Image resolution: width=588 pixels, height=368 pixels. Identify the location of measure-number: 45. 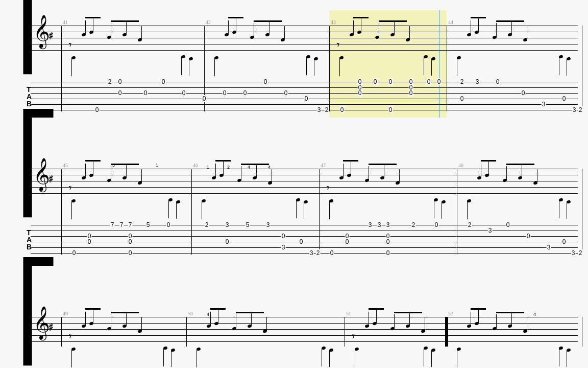
(65, 166).